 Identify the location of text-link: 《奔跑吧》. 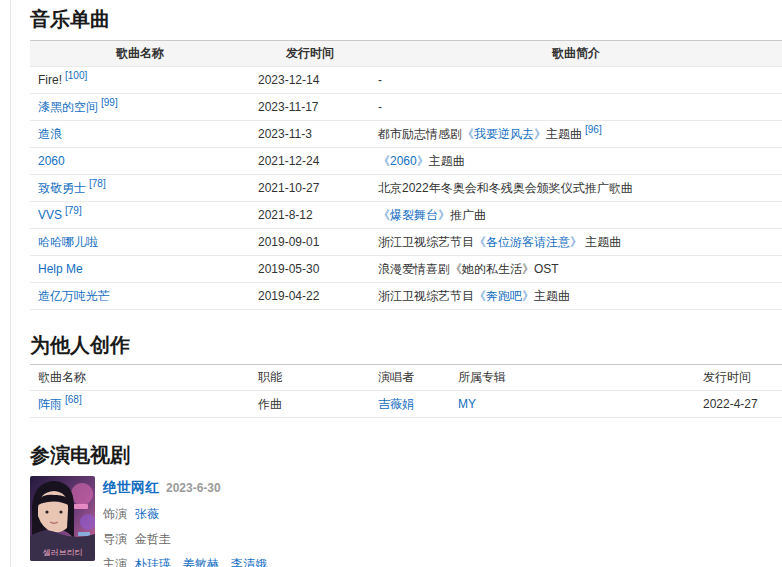
(504, 296).